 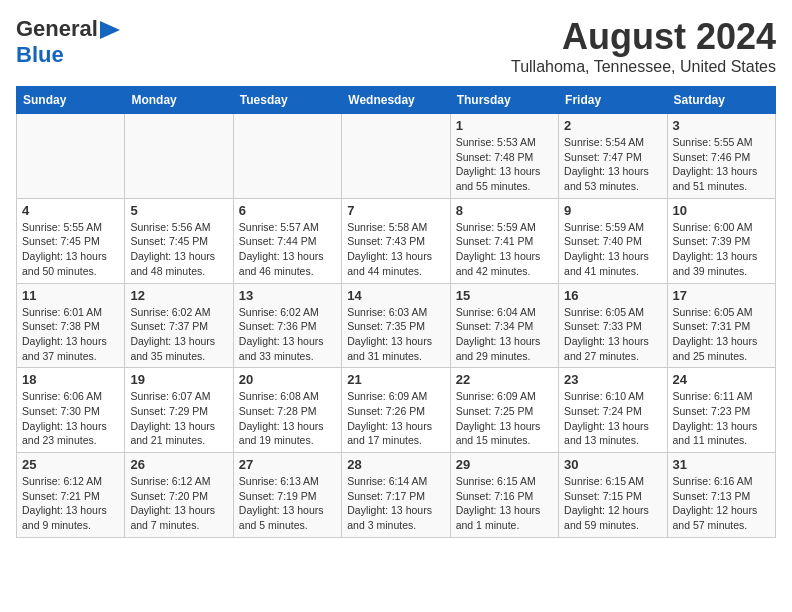 I want to click on day-number: 21, so click(x=396, y=380).